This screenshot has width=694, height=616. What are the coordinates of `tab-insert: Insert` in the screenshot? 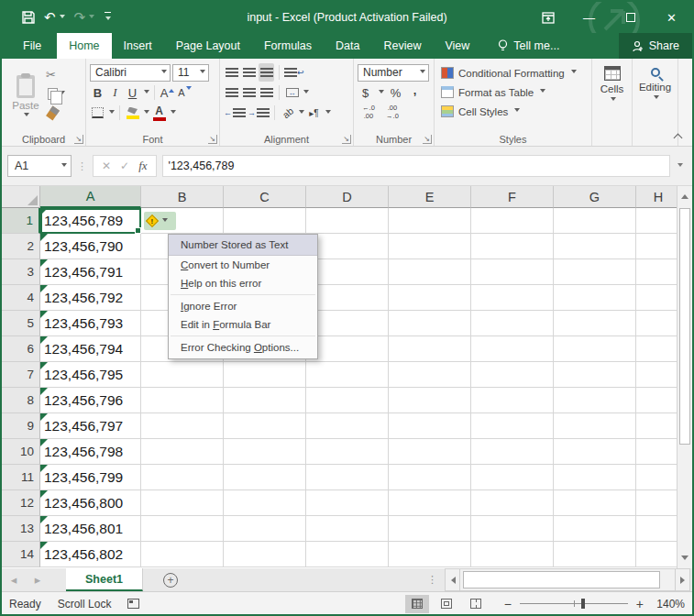 It's located at (138, 46).